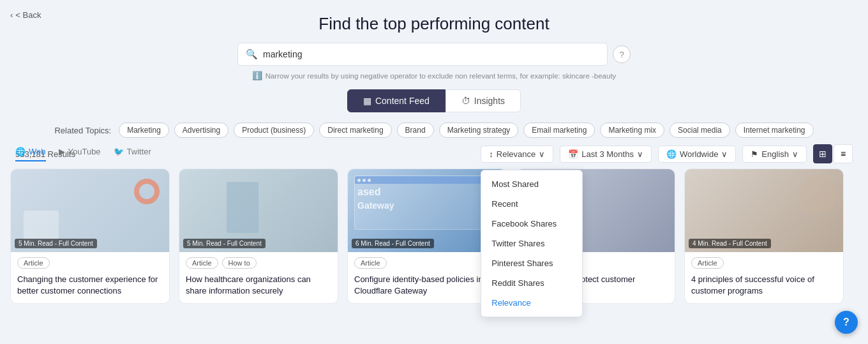  I want to click on twitter-icon: 🐦, so click(119, 152).